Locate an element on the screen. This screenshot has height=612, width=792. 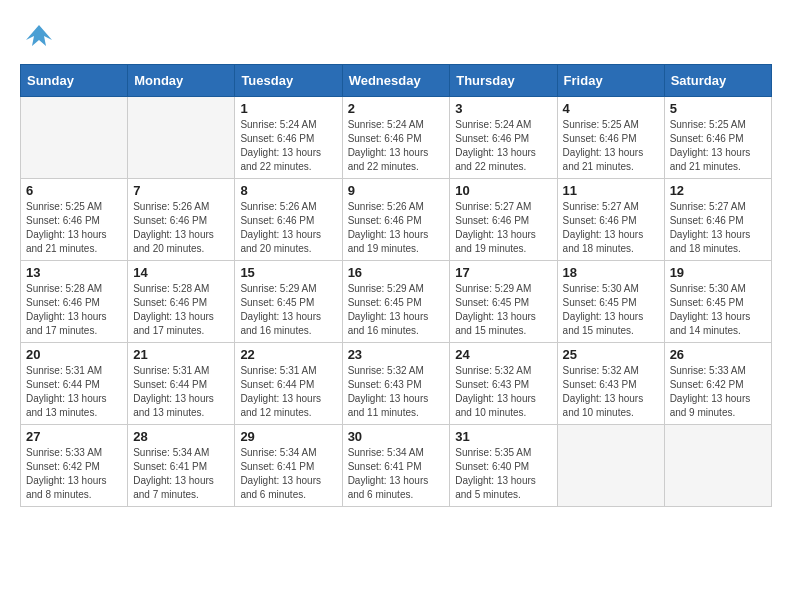
calendar-week-row: 1Sunrise: 5:24 AM Sunset: 6:46 PM Daylig… is located at coordinates (396, 138).